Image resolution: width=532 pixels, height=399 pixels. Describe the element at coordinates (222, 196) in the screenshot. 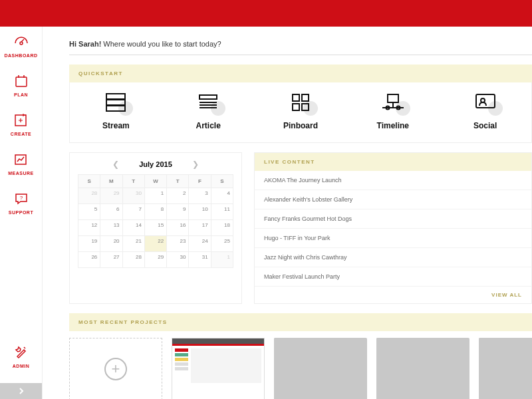

I see `cal-day: 4` at that location.